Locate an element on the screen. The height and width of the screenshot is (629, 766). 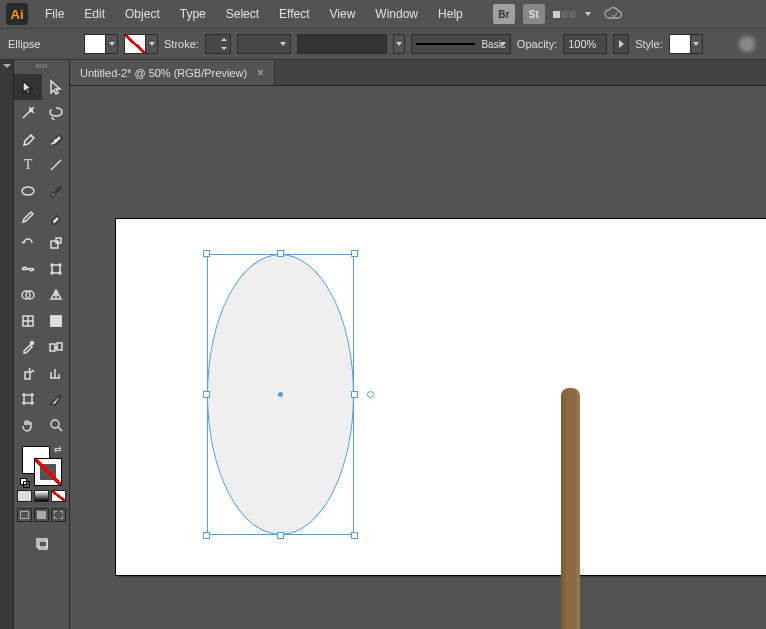
selection-handle-ne is located at coordinates (354, 254).